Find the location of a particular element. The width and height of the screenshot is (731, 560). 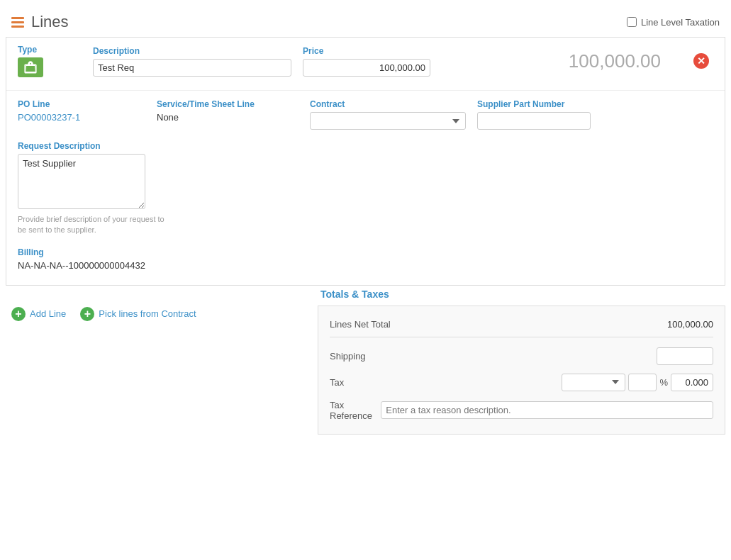

add-line-label: Add Line is located at coordinates (48, 313).